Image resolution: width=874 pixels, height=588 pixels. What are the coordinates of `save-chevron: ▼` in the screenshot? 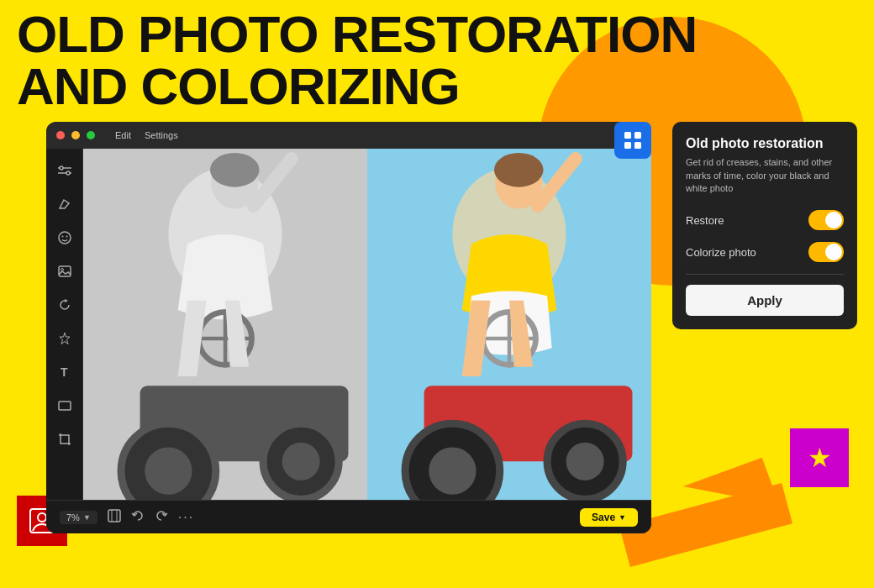 It's located at (622, 517).